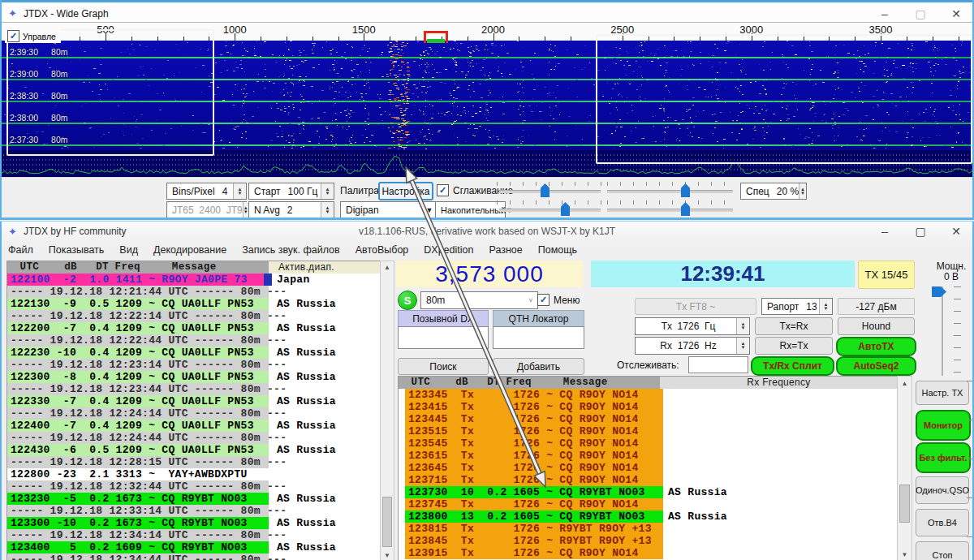  I want to click on report-spinner: Рапорт13 ▲▼, so click(797, 307).